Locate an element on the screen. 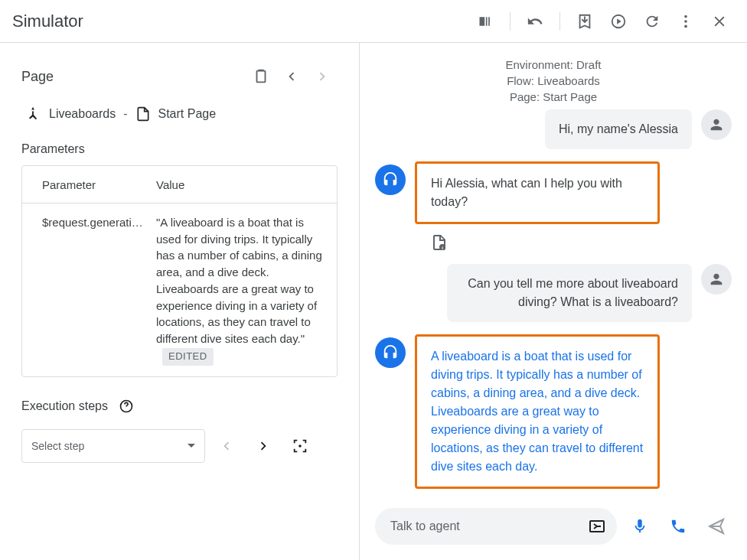 The height and width of the screenshot is (560, 747). flow-icon is located at coordinates (33, 114).